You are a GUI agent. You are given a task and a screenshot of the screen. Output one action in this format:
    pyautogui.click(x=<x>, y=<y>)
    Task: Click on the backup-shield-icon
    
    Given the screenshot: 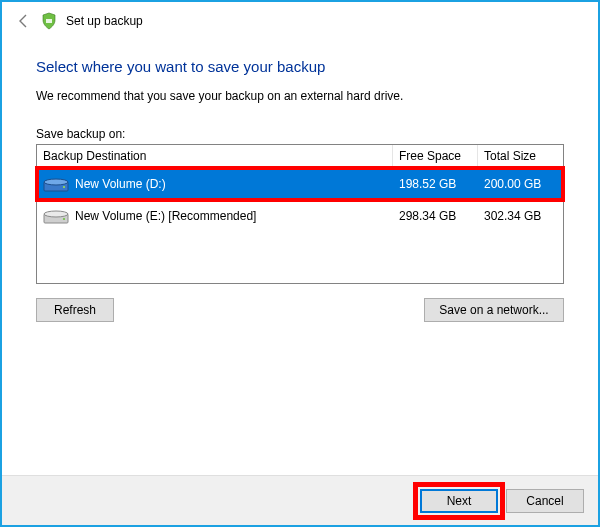 What is the action you would take?
    pyautogui.click(x=49, y=21)
    